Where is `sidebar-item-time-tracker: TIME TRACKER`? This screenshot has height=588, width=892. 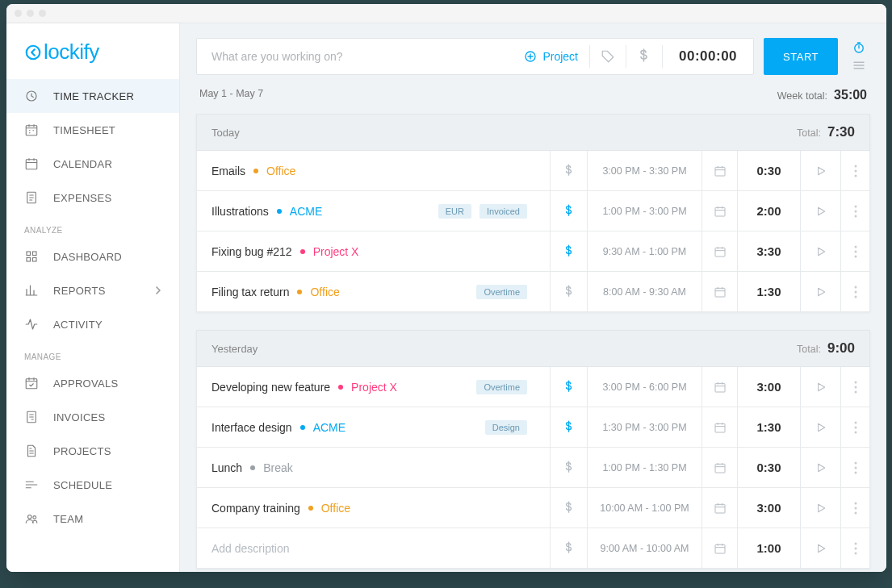
sidebar-item-time-tracker: TIME TRACKER is located at coordinates (93, 96).